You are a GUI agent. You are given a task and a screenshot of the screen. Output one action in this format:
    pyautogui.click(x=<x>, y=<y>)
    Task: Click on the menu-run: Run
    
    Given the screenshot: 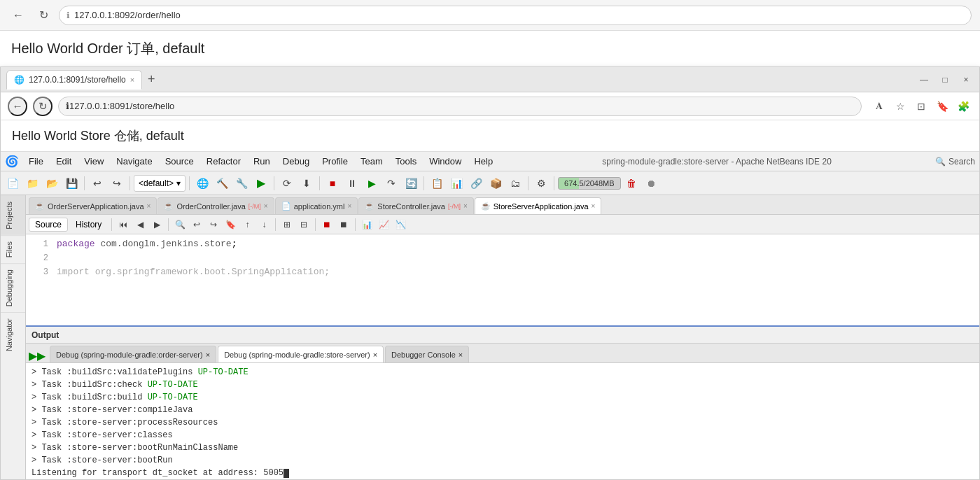 What is the action you would take?
    pyautogui.click(x=262, y=161)
    